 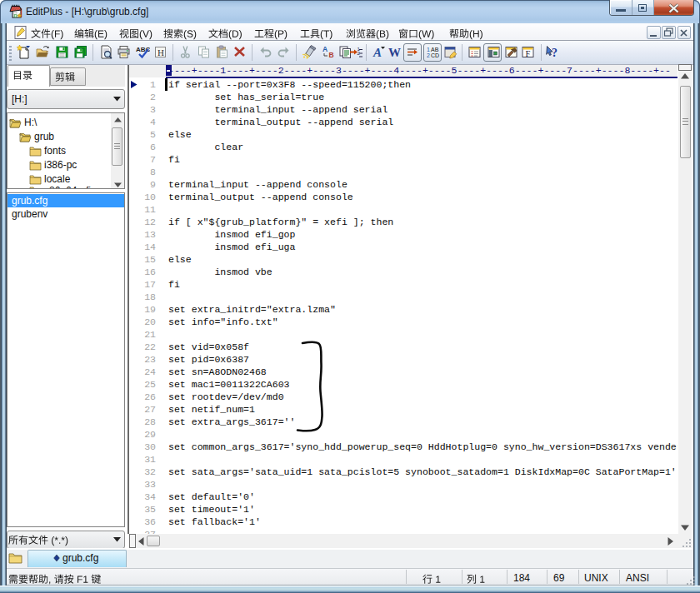 What do you see at coordinates (428, 55) in the screenshot?
I see `svg-text: 2` at bounding box center [428, 55].